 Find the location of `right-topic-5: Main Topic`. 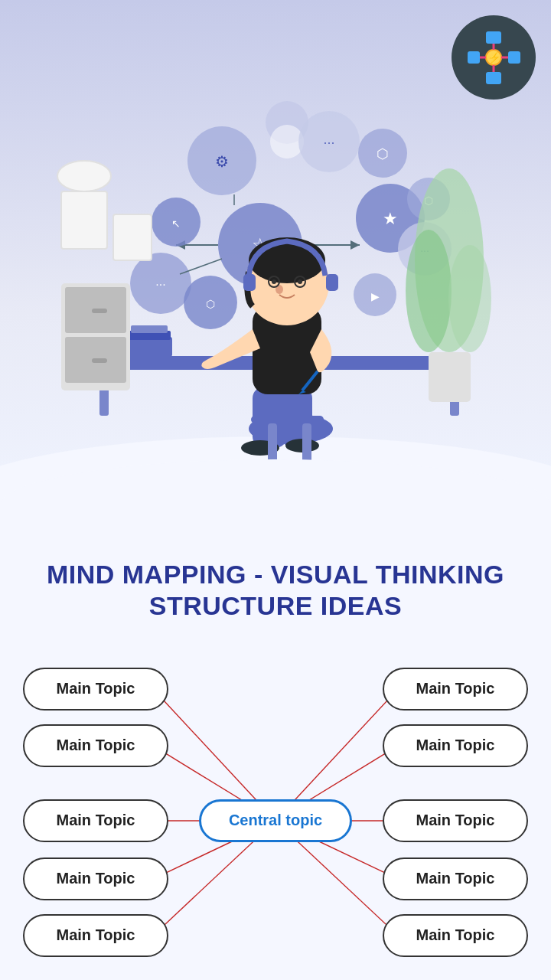

right-topic-5: Main Topic is located at coordinates (455, 936).